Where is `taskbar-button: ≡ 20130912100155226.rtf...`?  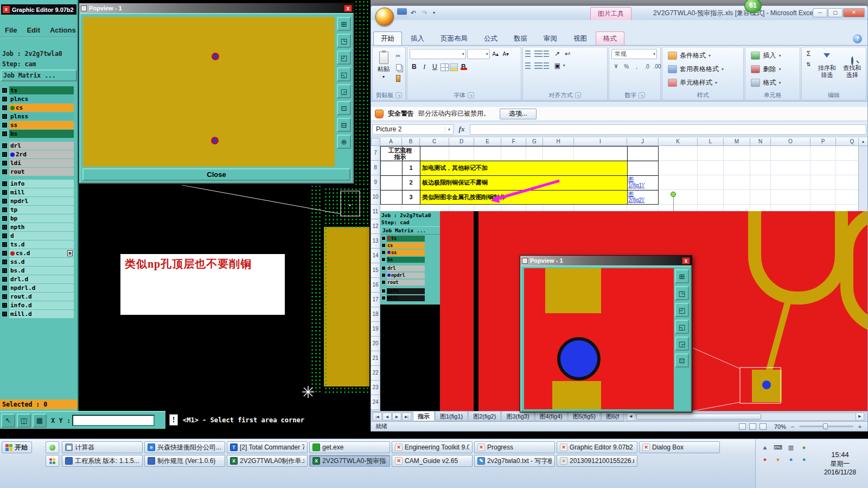 taskbar-button: ≡ 20130912100155226.rtf... is located at coordinates (597, 461).